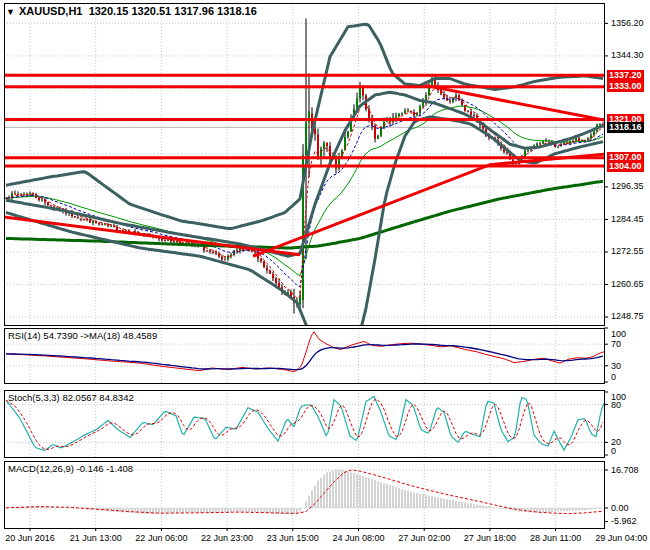  I want to click on ohlc-values: 1320.15 1320.51 1317.96 1318.16, so click(173, 11).